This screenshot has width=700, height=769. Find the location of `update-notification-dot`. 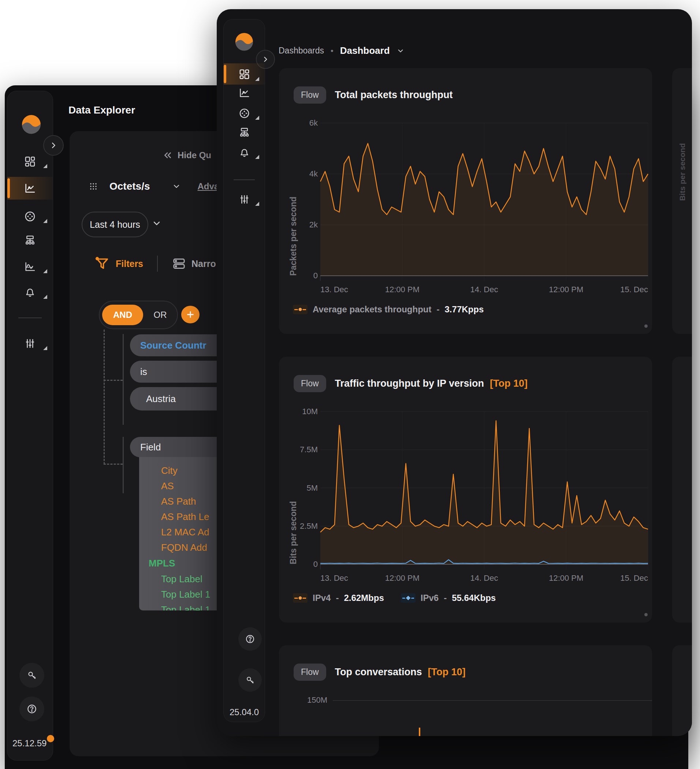

update-notification-dot is located at coordinates (50, 738).